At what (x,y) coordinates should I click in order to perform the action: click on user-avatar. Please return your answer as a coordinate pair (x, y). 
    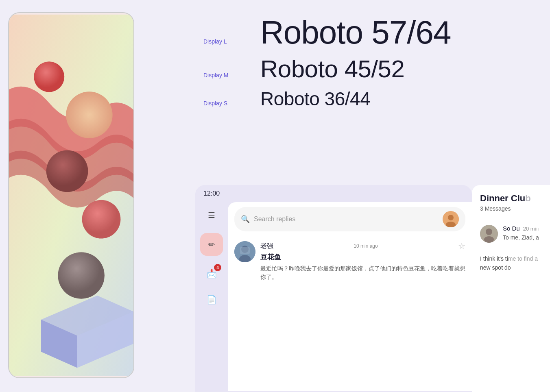
    Looking at the image, I should click on (451, 219).